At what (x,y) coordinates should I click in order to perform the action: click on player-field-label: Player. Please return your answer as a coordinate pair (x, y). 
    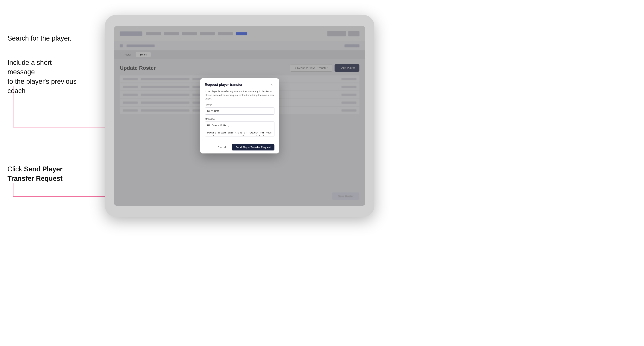
    Looking at the image, I should click on (240, 105).